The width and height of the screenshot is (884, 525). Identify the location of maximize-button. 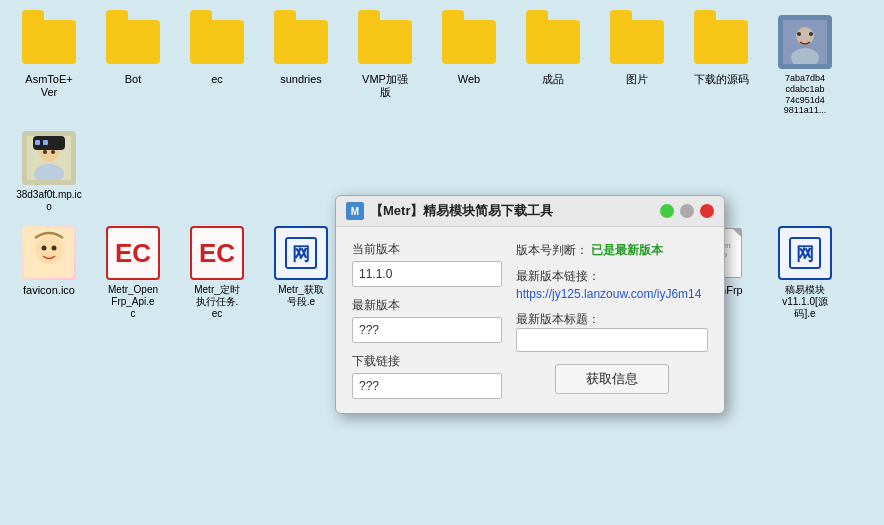
(687, 211).